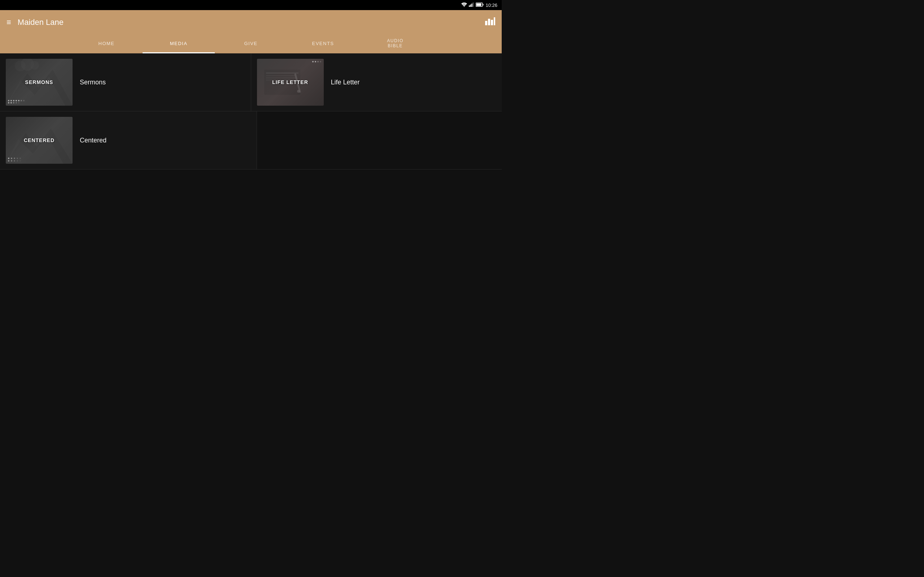 The image size is (924, 577). I want to click on centered-label: Centered, so click(93, 140).